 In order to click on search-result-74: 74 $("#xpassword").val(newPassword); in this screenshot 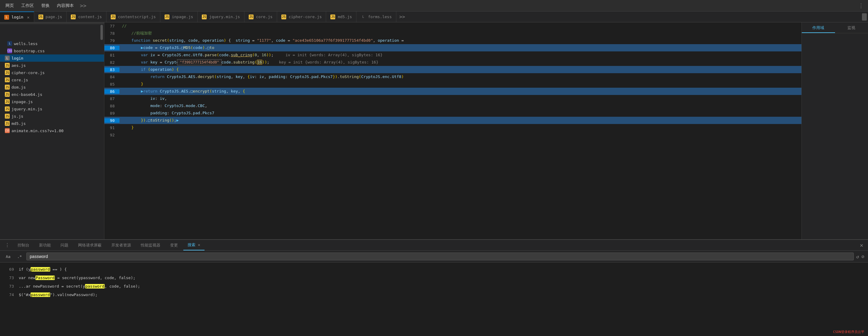, I will do `click(434, 295)`.